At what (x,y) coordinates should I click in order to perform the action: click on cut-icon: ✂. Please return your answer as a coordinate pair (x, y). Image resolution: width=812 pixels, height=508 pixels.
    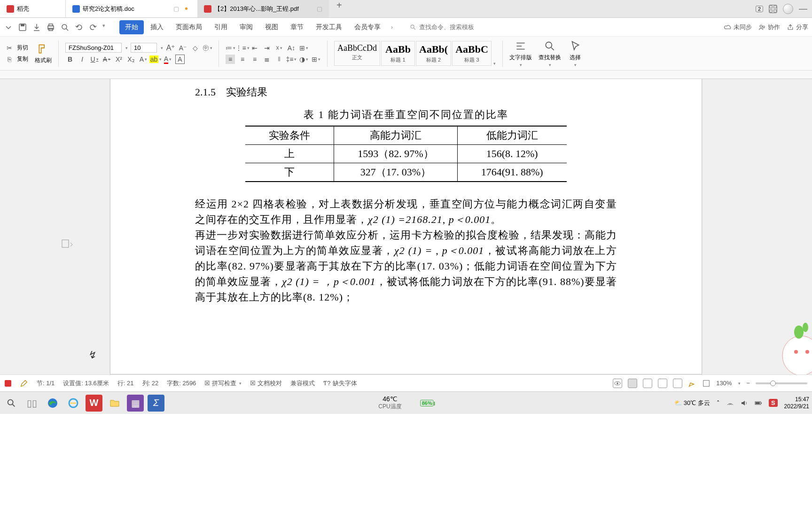
    Looking at the image, I should click on (9, 48).